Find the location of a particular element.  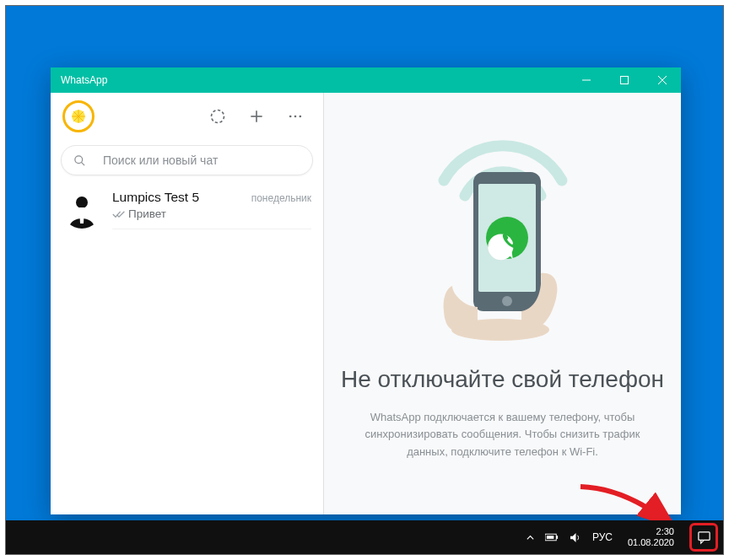

minimize-button is located at coordinates (586, 80).